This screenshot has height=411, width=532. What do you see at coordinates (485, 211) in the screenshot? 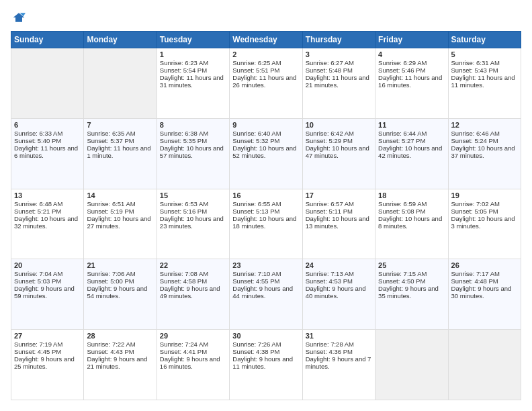
I see `sunset-text: Sunset: 5:05 PM` at bounding box center [485, 211].